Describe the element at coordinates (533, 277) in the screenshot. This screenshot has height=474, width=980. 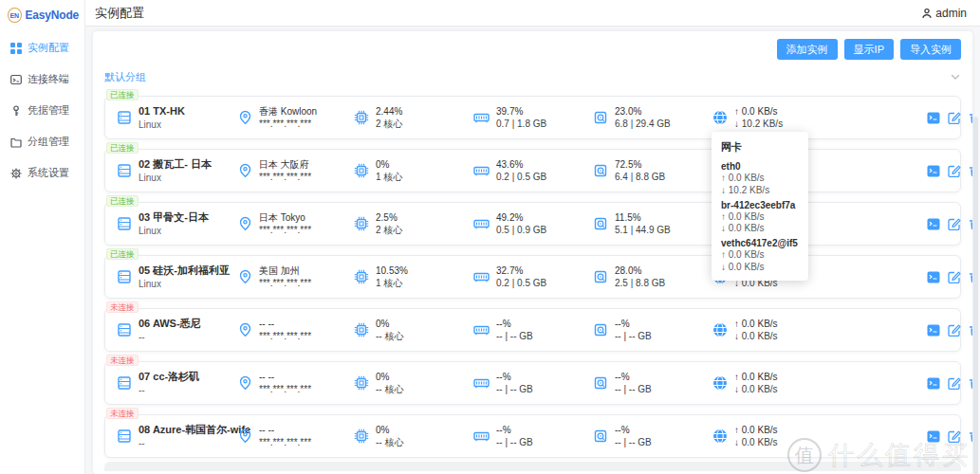
I see `memory-cell: 32.7%0.2 | 0.5 GB` at that location.